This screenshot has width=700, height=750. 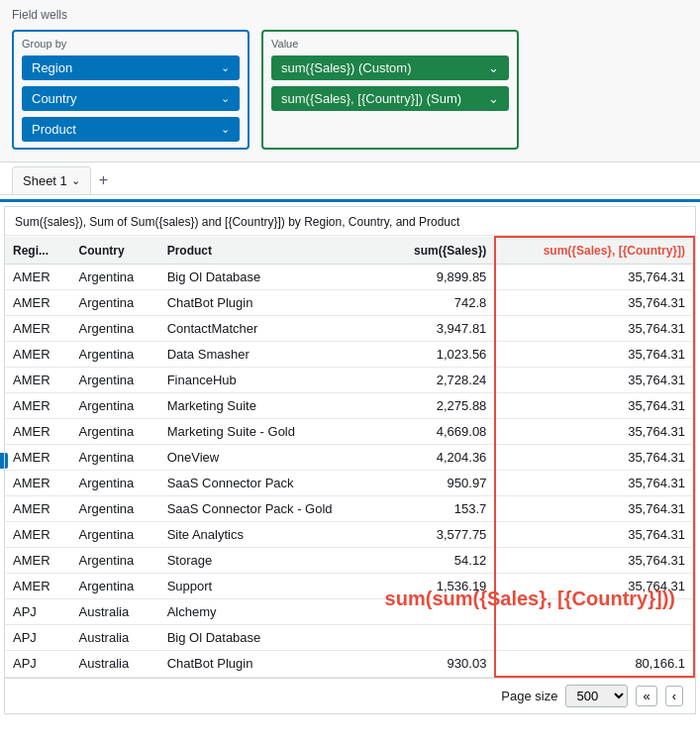 I want to click on cell-sum-sales: 9,899.85, so click(x=440, y=277).